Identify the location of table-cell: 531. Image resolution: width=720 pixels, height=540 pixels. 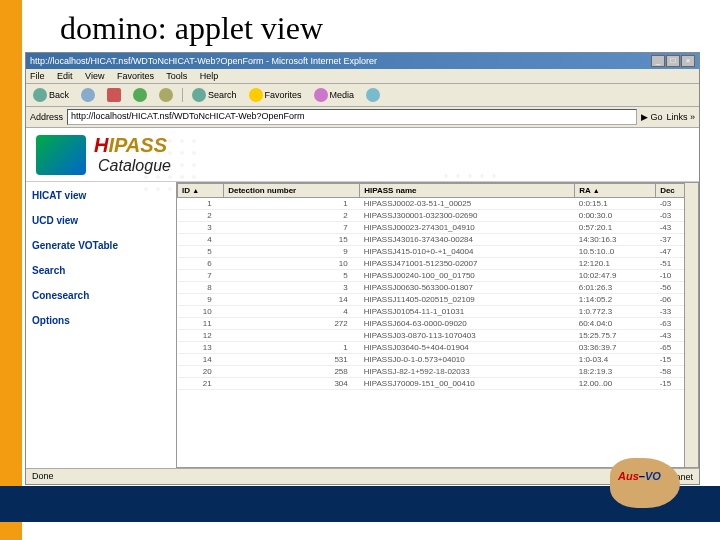
(292, 360).